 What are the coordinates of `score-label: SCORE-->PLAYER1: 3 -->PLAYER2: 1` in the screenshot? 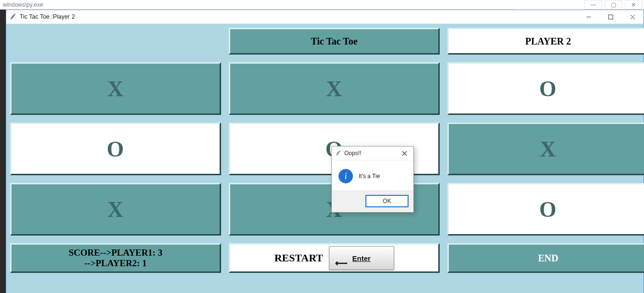 It's located at (116, 258).